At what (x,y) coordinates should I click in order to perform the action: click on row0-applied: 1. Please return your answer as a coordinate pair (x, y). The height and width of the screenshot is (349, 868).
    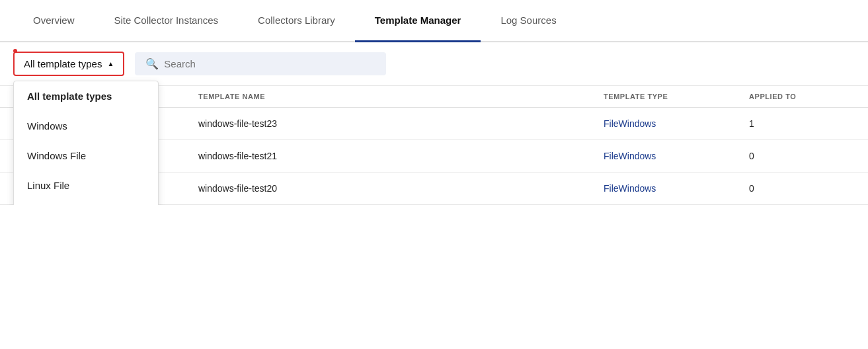
    Looking at the image, I should click on (802, 124).